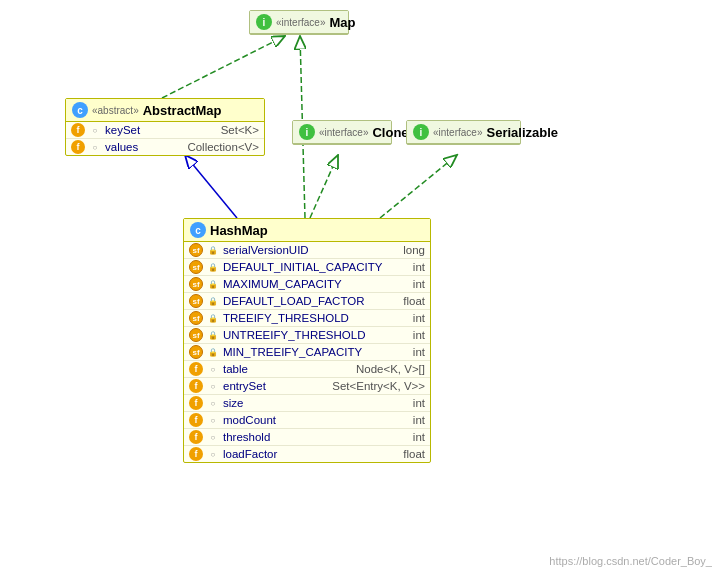 The height and width of the screenshot is (575, 722). Describe the element at coordinates (522, 132) in the screenshot. I see `serializable-name: Serializable` at that location.